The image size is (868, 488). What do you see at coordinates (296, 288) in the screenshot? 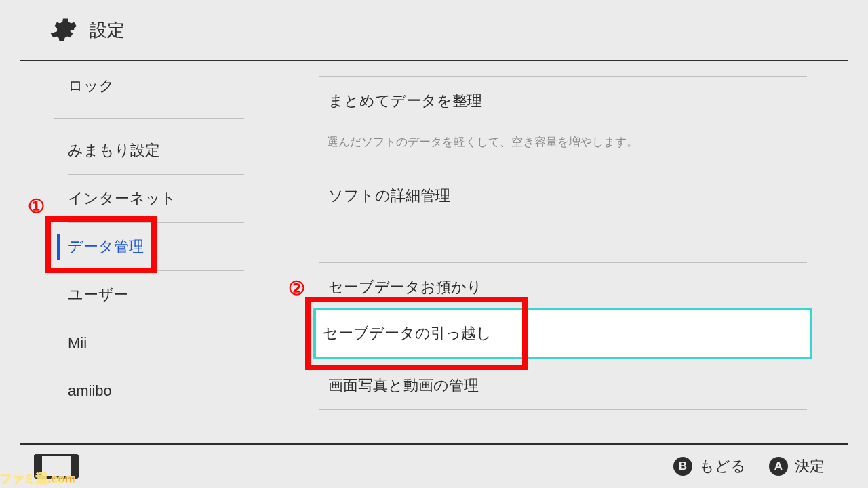
I see `annotation-marker-2: ②` at bounding box center [296, 288].